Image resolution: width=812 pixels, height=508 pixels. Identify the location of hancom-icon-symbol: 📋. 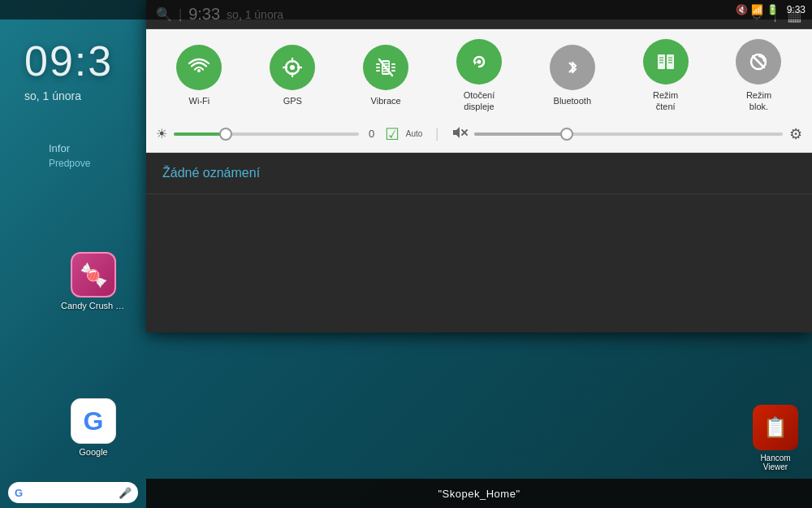
(775, 428).